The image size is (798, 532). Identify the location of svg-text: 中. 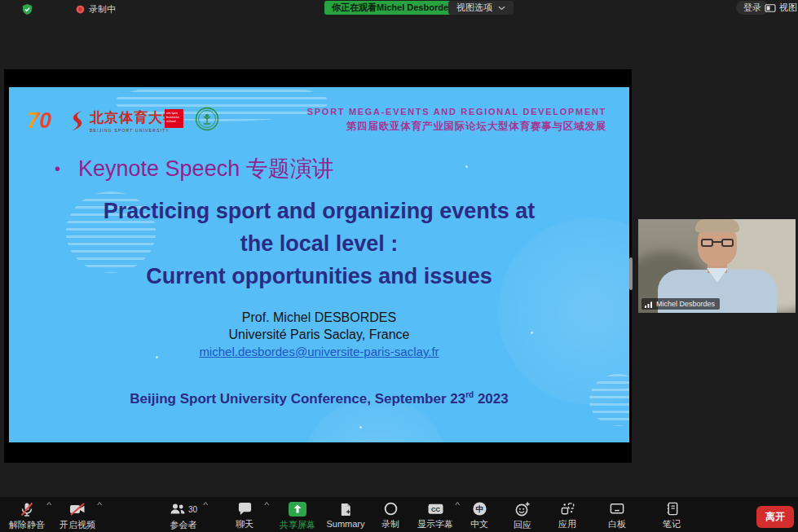
(479, 508).